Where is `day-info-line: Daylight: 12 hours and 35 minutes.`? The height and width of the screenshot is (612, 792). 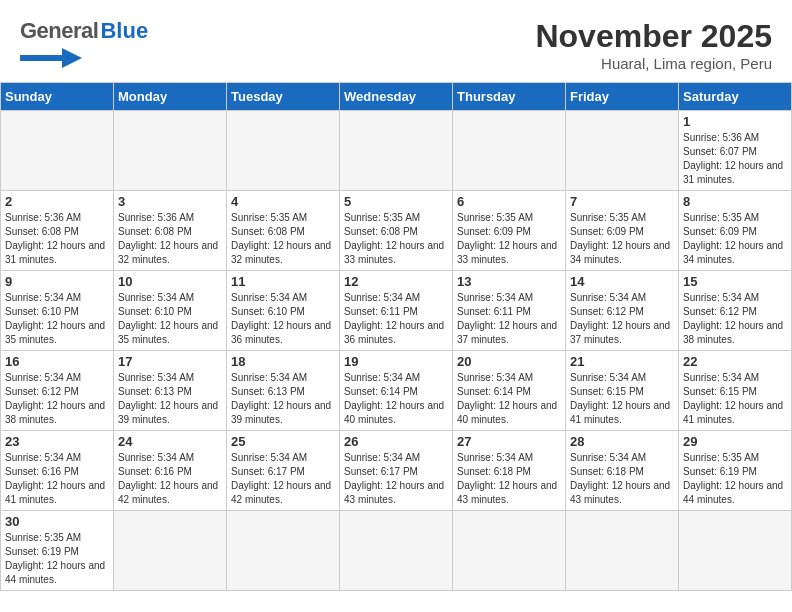
day-info-line: Daylight: 12 hours and 35 minutes. is located at coordinates (170, 333).